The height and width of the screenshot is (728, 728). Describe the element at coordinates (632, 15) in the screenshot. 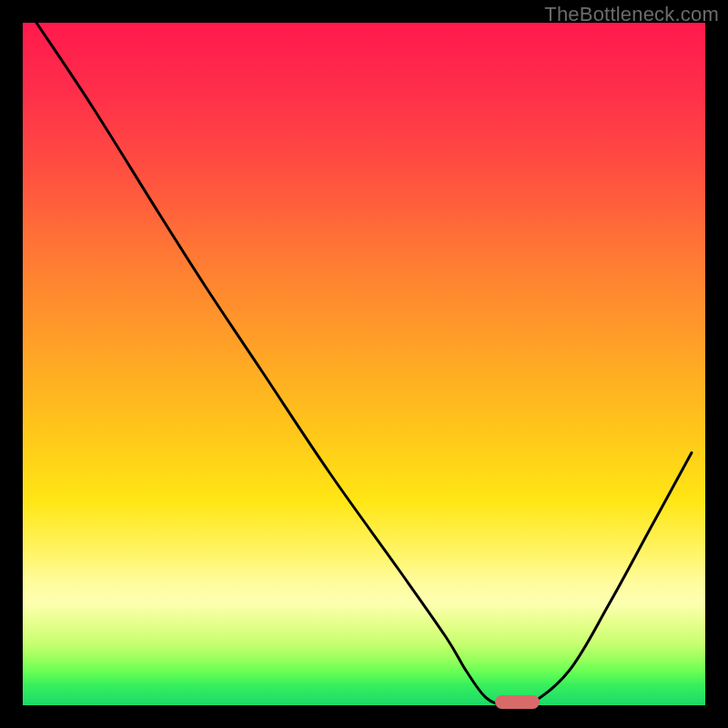

I see `watermark-label: TheBottleneck.com` at that location.